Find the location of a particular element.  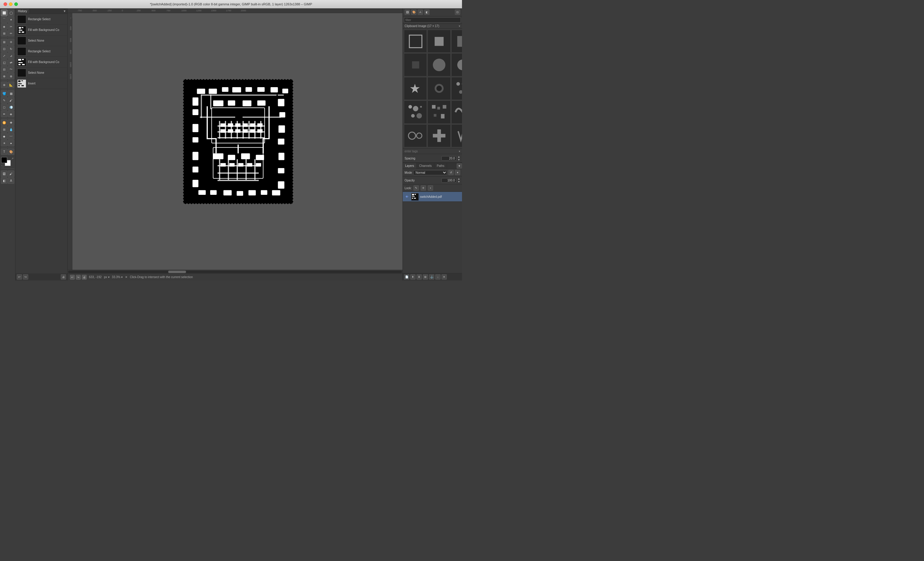

close-button is located at coordinates (5, 4).